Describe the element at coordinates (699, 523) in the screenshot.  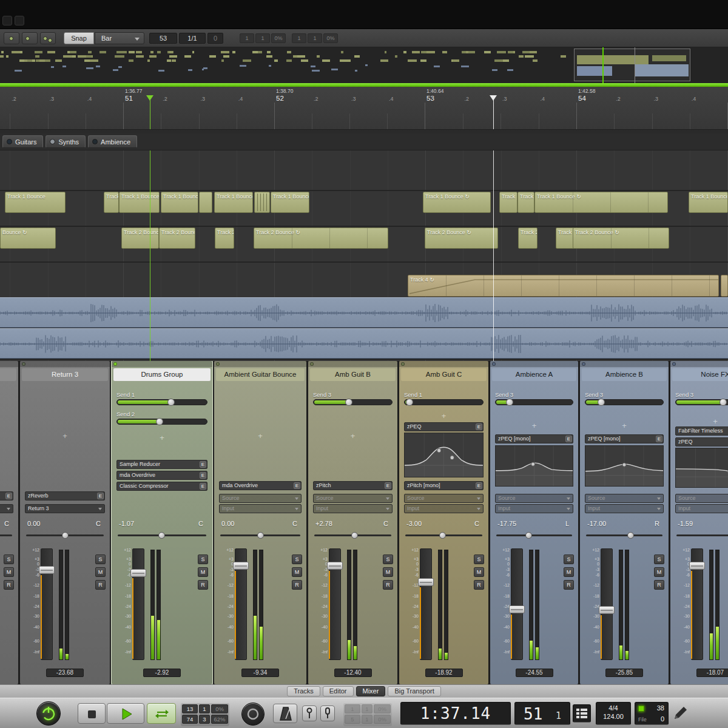
I see `channel-strip: Noise FXSend 3+FabFilter TimelessEzPEQES…` at that location.